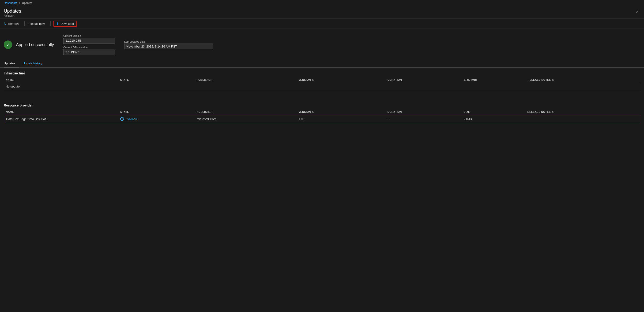 This screenshot has height=312, width=644. I want to click on rp-col-header-version: VERSION ⇅, so click(341, 112).